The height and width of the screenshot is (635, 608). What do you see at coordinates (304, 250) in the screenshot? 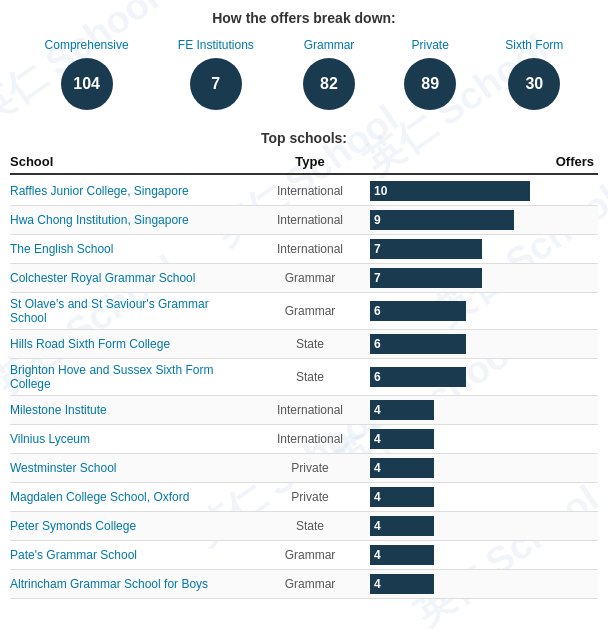
I see `table-row: The English SchoolInternational7` at bounding box center [304, 250].